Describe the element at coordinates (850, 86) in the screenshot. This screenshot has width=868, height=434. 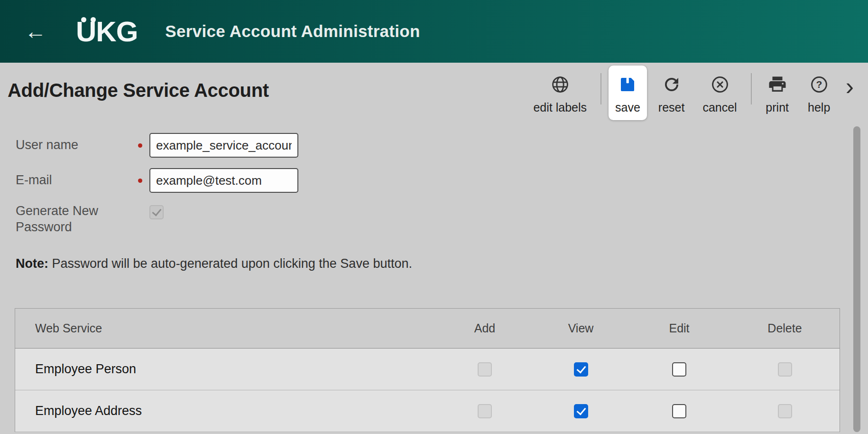
I see `chevron-right-icon: ›` at that location.